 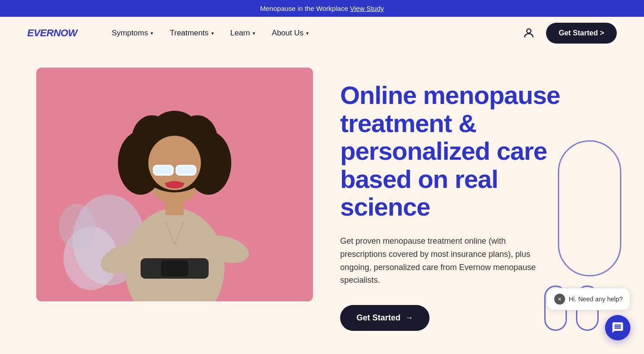 I want to click on nav-learn: Learn ▾, so click(x=243, y=33).